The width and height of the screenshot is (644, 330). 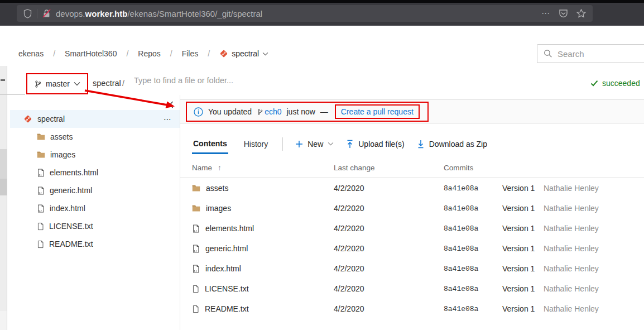 I want to click on table-row: images 4/2/2020 8a41e08a Version 1 Natha…, so click(x=412, y=208).